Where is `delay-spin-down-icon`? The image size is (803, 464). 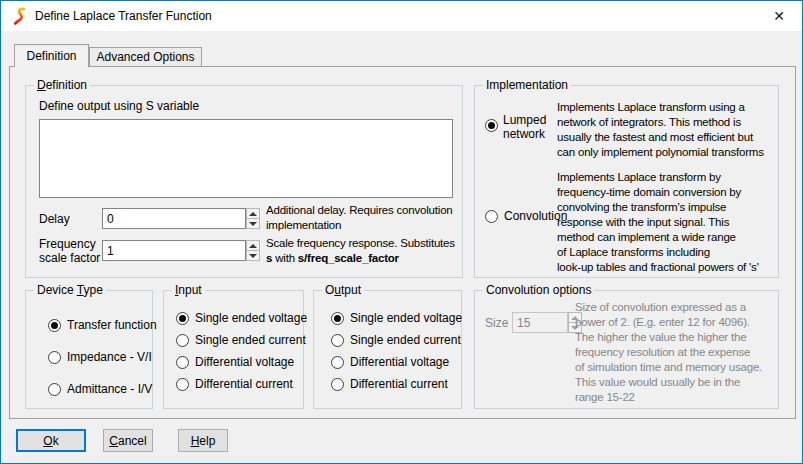
delay-spin-down-icon is located at coordinates (253, 224).